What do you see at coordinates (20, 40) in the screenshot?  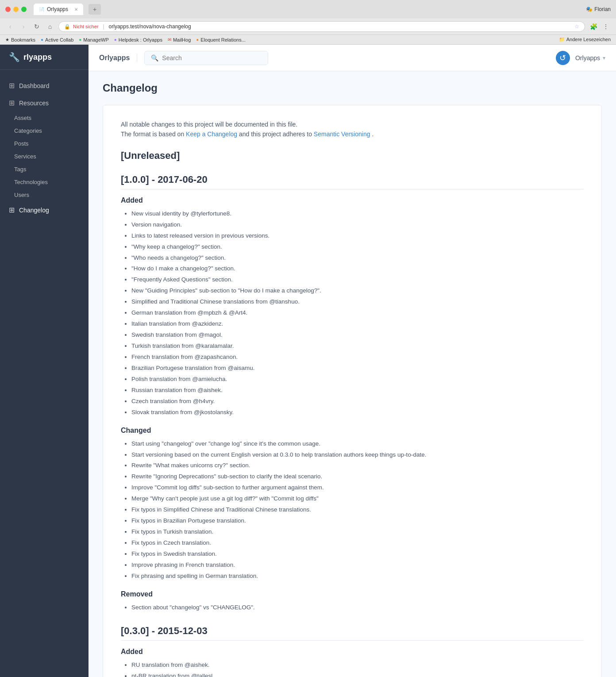 I see `bookmark-bookmarks: ★ Bookmarks` at bounding box center [20, 40].